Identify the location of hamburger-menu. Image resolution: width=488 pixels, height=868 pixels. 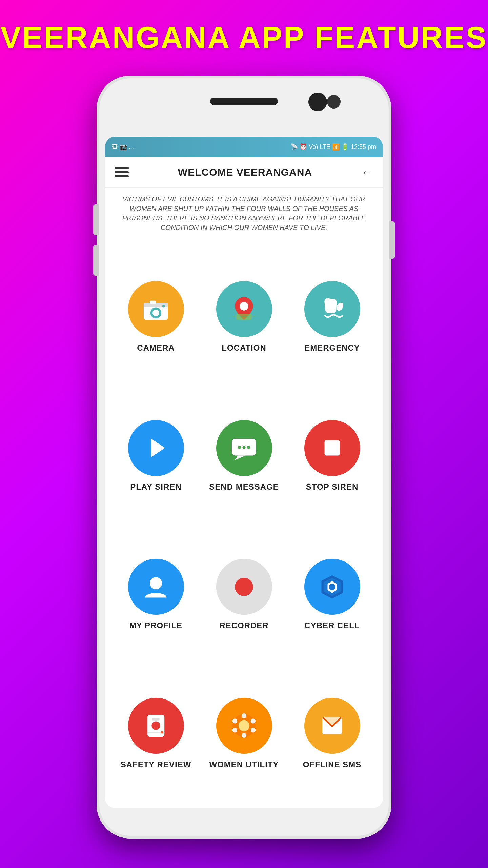
(122, 172).